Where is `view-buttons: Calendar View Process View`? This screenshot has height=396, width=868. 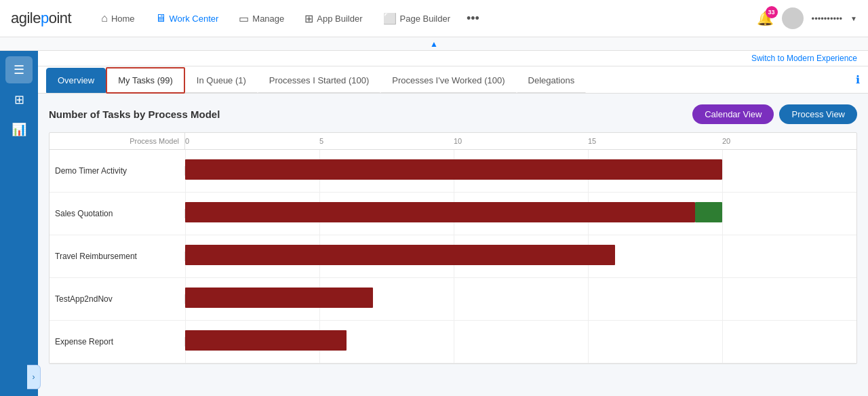 view-buttons: Calendar View Process View is located at coordinates (774, 114).